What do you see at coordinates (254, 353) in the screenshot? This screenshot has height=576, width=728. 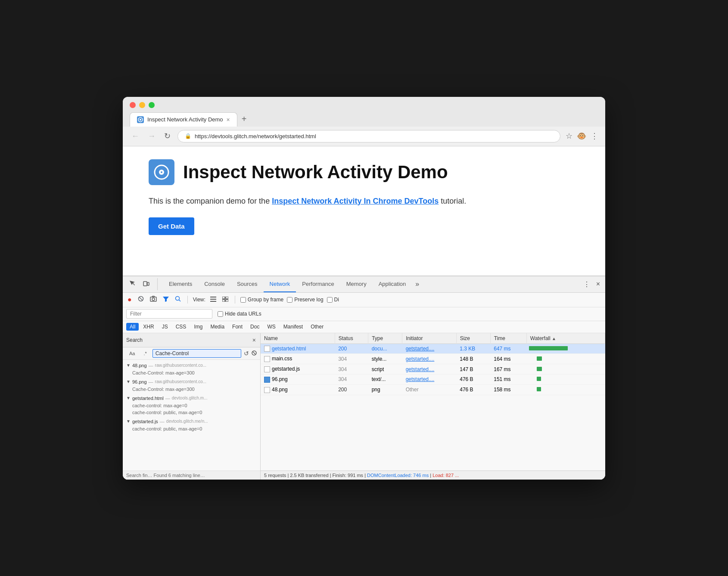 I see `search-negate-btn` at bounding box center [254, 353].